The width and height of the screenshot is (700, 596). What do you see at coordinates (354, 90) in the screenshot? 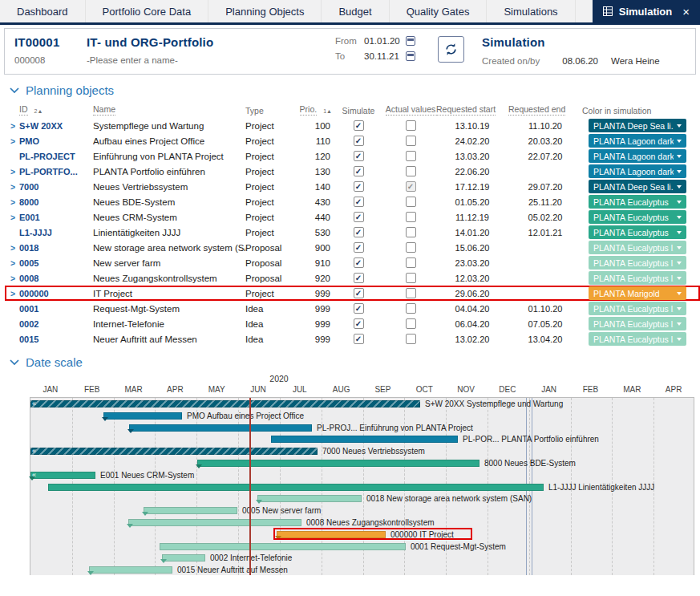
I see `planning-objects-section-header: Planning objects` at bounding box center [354, 90].